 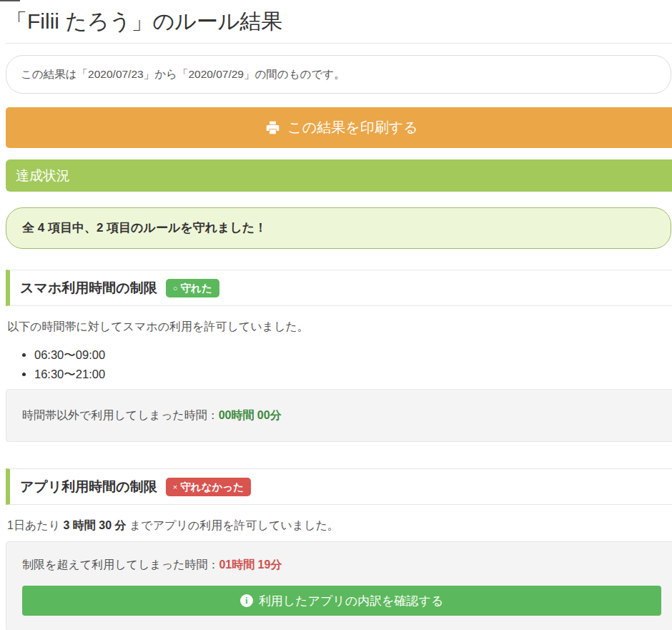 What do you see at coordinates (352, 601) in the screenshot?
I see `app-breakdown-button-label: 利用したアプリの内訳を確認する` at bounding box center [352, 601].